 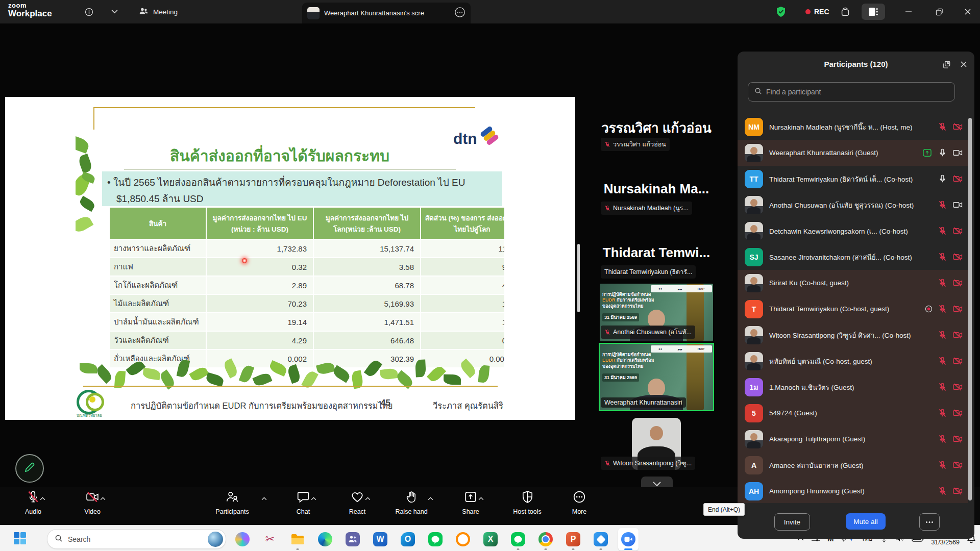 I want to click on table-cell: 1.30, so click(x=462, y=322).